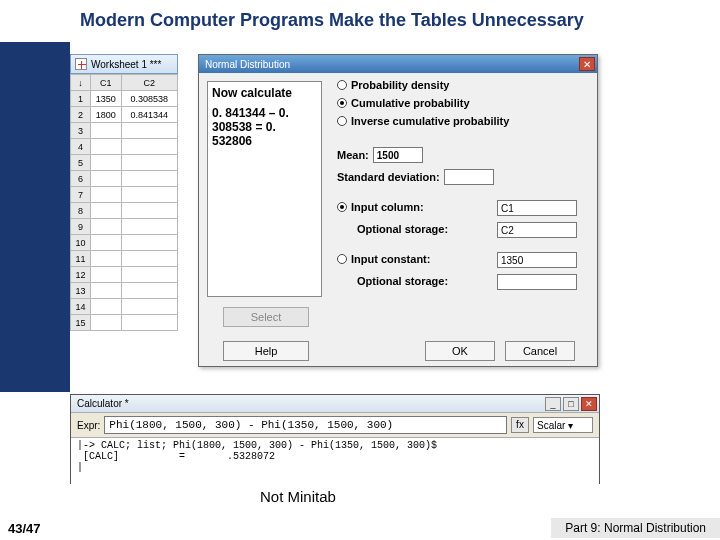  I want to click on maximize-icon: □, so click(571, 404).